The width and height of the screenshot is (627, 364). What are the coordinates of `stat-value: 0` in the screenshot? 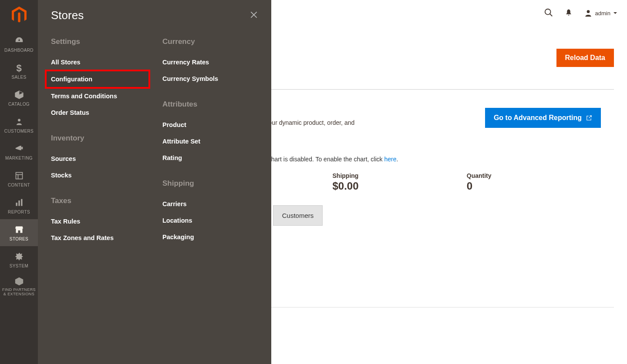 It's located at (534, 186).